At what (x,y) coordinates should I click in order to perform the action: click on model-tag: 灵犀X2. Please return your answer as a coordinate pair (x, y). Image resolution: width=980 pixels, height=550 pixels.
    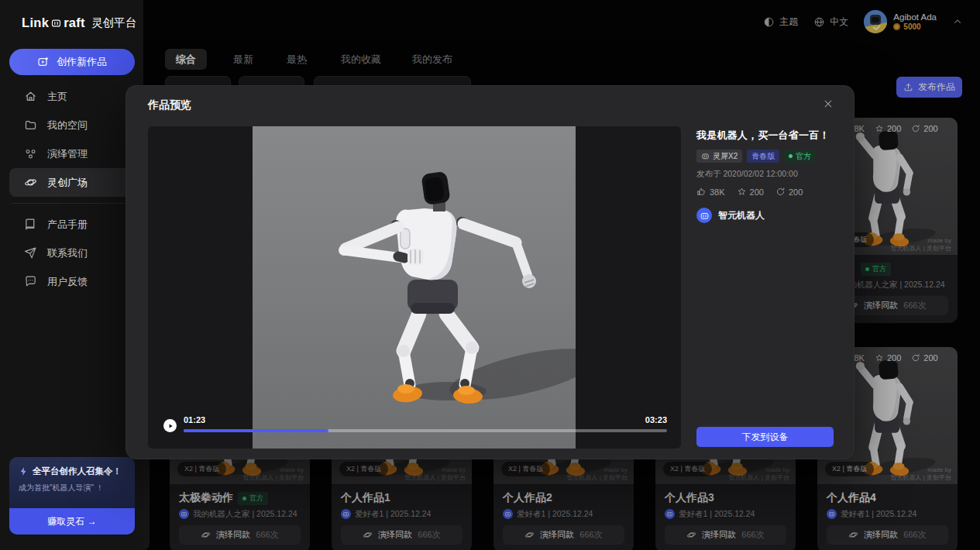
    Looking at the image, I should click on (719, 156).